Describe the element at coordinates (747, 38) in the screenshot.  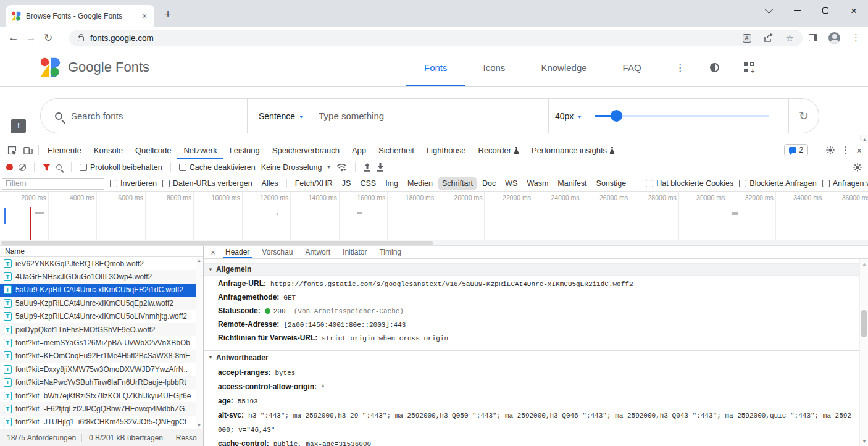
I see `translate-icon: A` at that location.